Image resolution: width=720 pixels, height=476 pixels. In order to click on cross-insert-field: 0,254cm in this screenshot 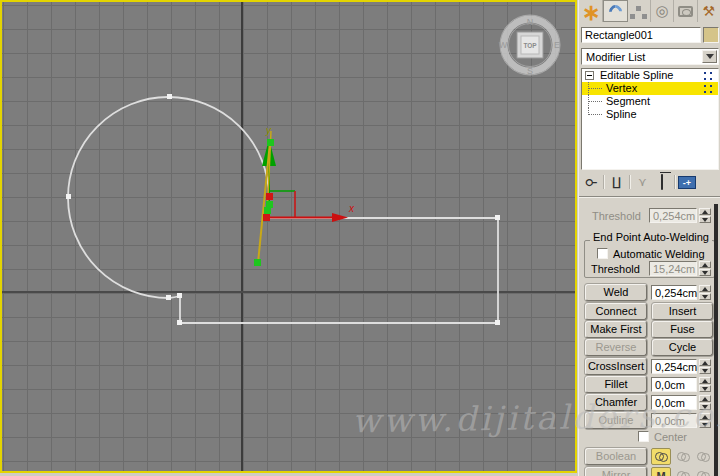, I will do `click(674, 366)`.